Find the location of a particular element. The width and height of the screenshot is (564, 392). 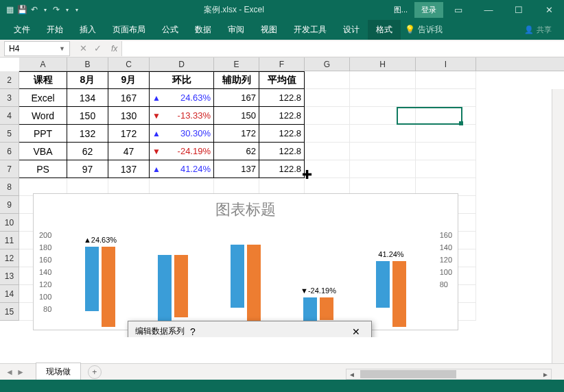

col-header-E: E is located at coordinates (237, 64).